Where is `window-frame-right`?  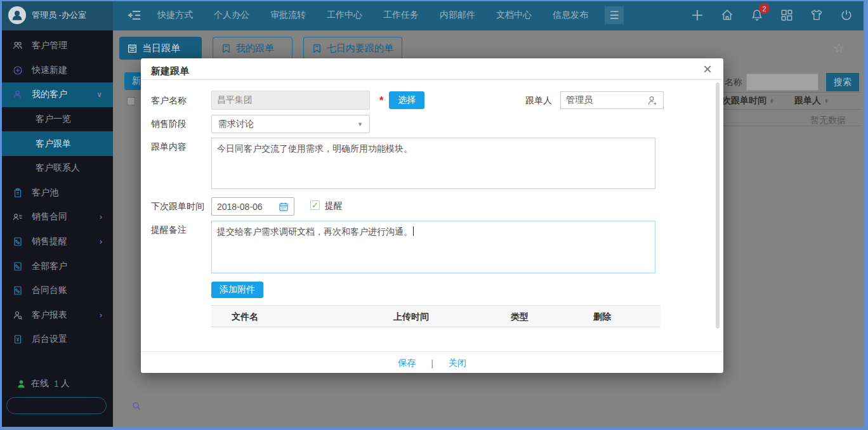
window-frame-right is located at coordinates (865, 215).